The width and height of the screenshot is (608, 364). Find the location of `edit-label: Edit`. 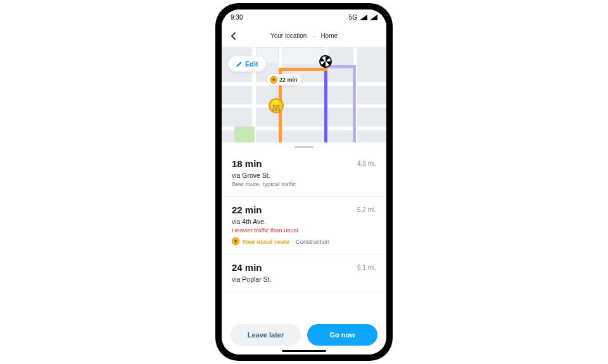

edit-label: Edit is located at coordinates (252, 64).